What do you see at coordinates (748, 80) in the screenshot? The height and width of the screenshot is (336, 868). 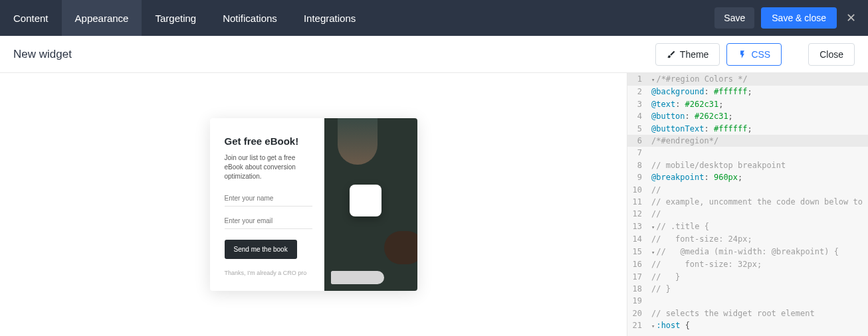 I see `code-line: 1▾/*#region Colors */` at bounding box center [748, 80].